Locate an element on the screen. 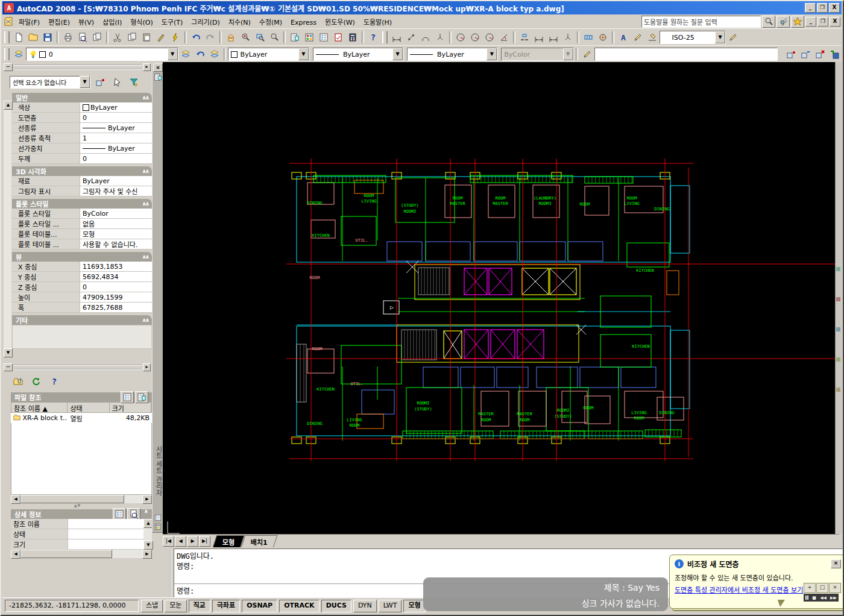  refedit-discard-button is located at coordinates (820, 54).